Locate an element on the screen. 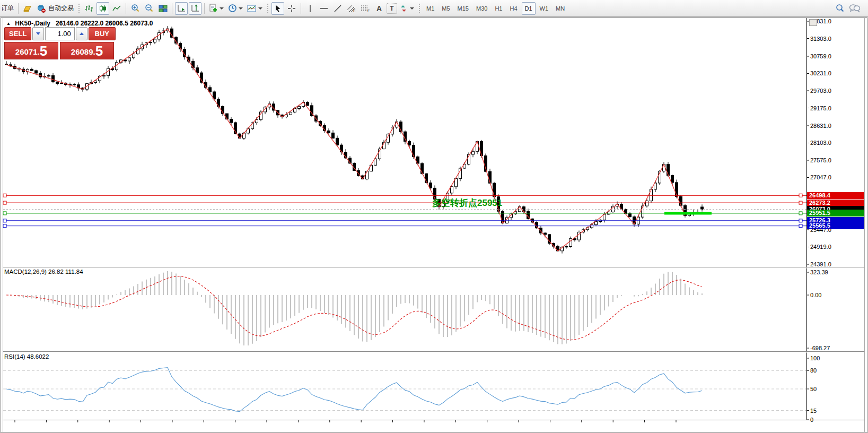 The image size is (868, 433). collapse-icon: ▲ is located at coordinates (8, 23).